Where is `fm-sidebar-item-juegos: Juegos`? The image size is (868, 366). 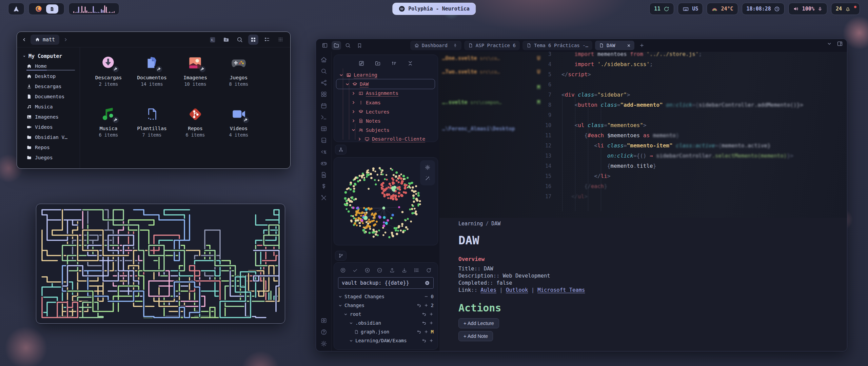
fm-sidebar-item-juegos: Juegos is located at coordinates (48, 158).